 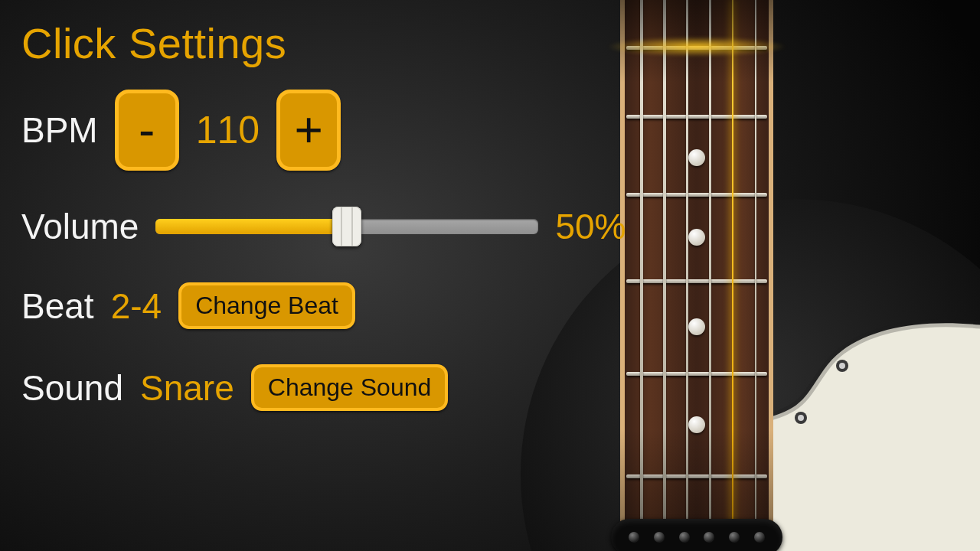 I want to click on bpm-value: 110, so click(x=228, y=130).